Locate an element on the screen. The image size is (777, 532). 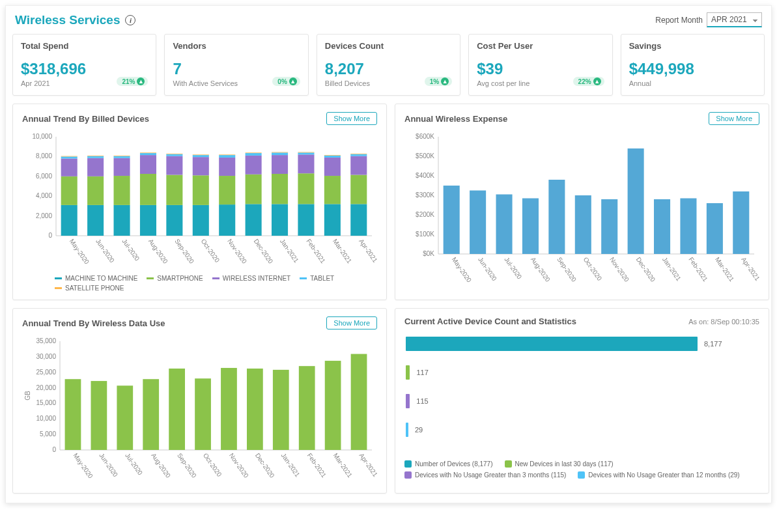
kpi-sub: Annual is located at coordinates (693, 83).